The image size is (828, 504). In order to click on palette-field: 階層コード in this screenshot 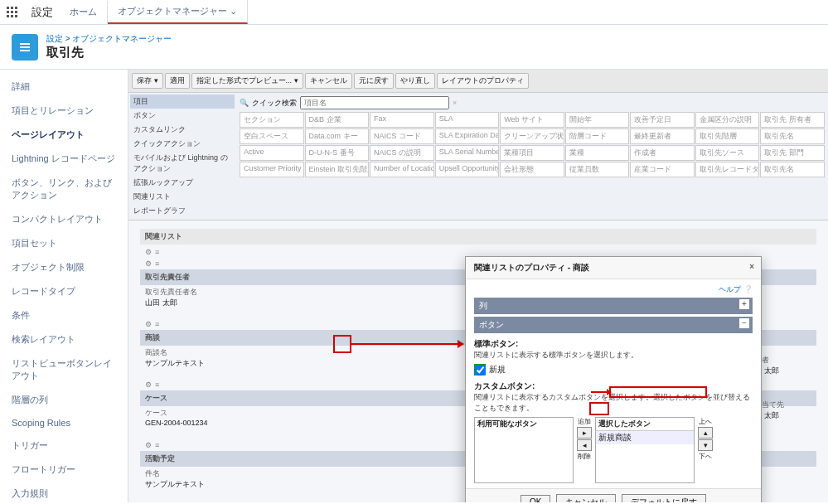, I will do `click(598, 136)`.